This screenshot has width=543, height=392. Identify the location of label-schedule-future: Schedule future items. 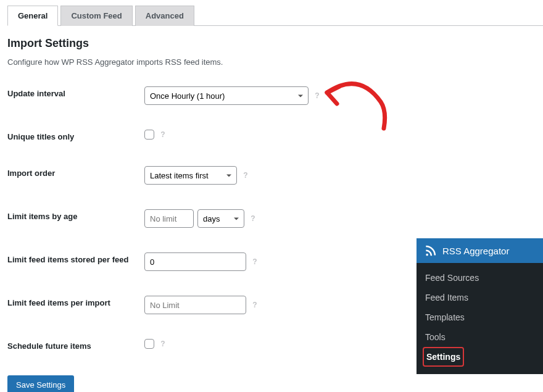
(76, 344).